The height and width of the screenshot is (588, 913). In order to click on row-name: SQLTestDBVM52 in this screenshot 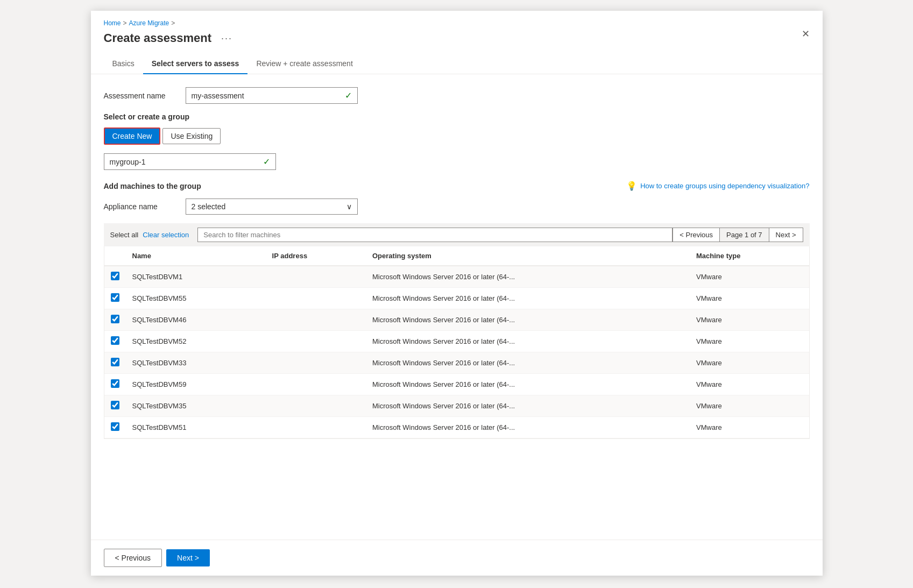, I will do `click(196, 342)`.